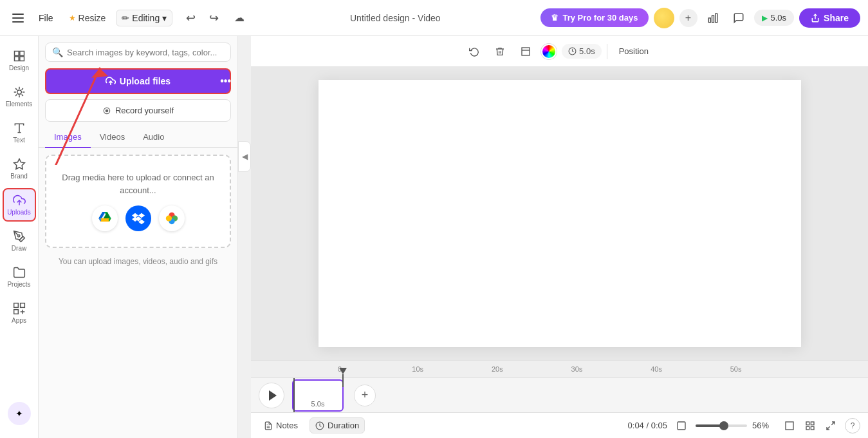 This screenshot has width=868, height=438. What do you see at coordinates (19, 241) in the screenshot?
I see `sidebar-item-draw: Draw` at bounding box center [19, 241].